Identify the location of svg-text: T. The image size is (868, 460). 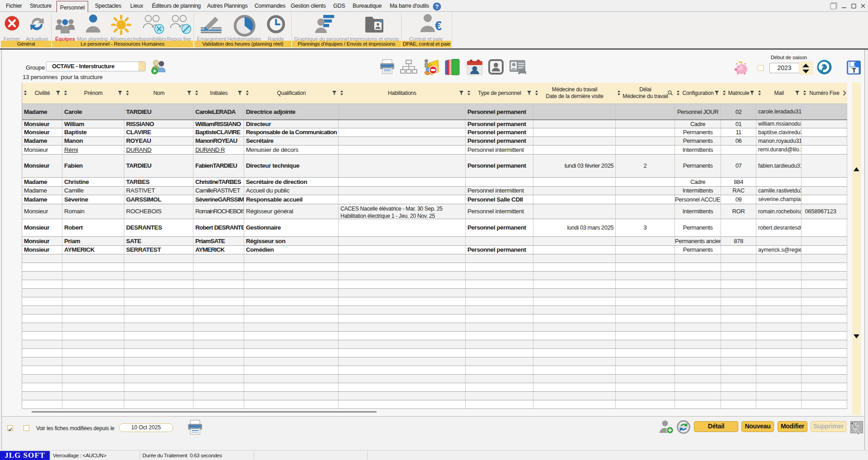
(854, 70).